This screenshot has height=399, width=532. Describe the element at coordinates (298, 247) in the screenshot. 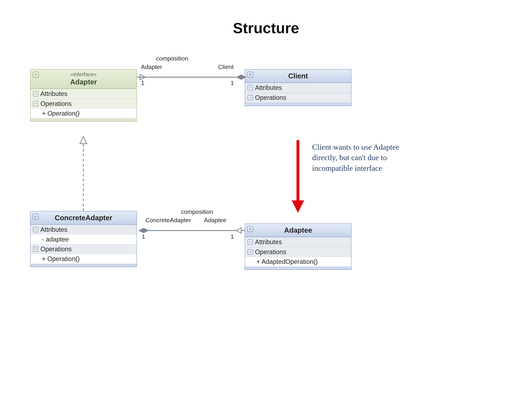

I see `class-adaptee: Adaptee −Attributes −Operations + Adapte…` at that location.